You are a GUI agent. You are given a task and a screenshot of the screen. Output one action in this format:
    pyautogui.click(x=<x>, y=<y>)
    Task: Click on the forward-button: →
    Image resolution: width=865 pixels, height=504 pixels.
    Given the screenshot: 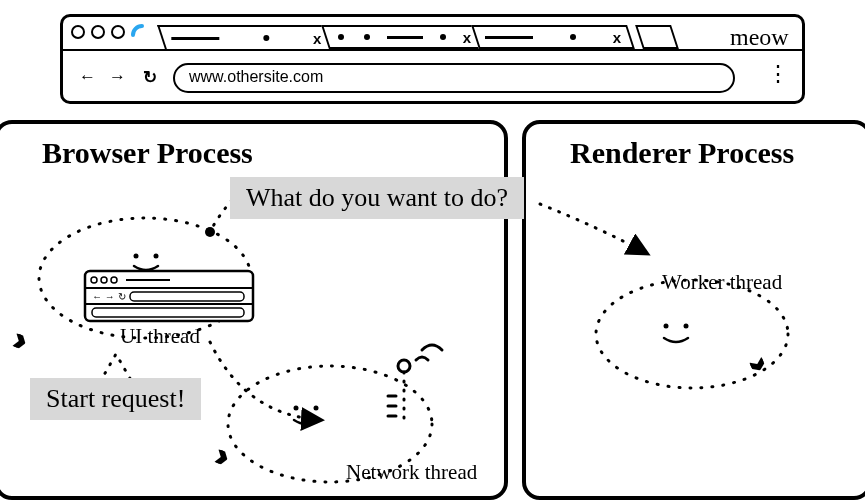 What is the action you would take?
    pyautogui.click(x=118, y=77)
    